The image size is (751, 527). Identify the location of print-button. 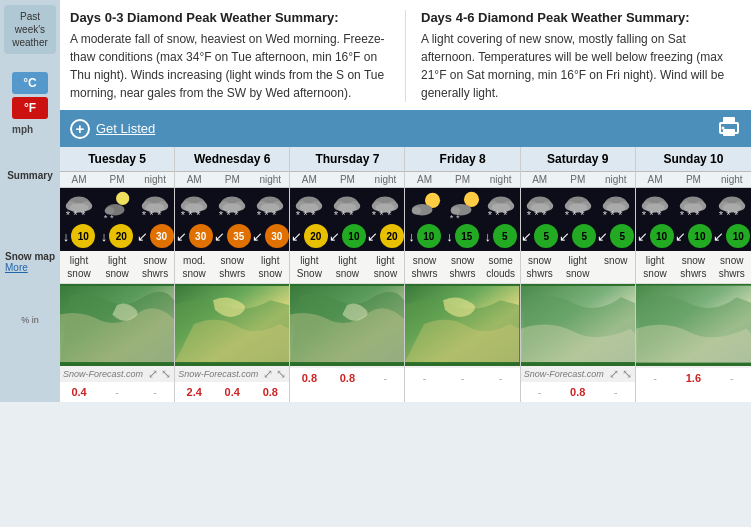
(729, 128).